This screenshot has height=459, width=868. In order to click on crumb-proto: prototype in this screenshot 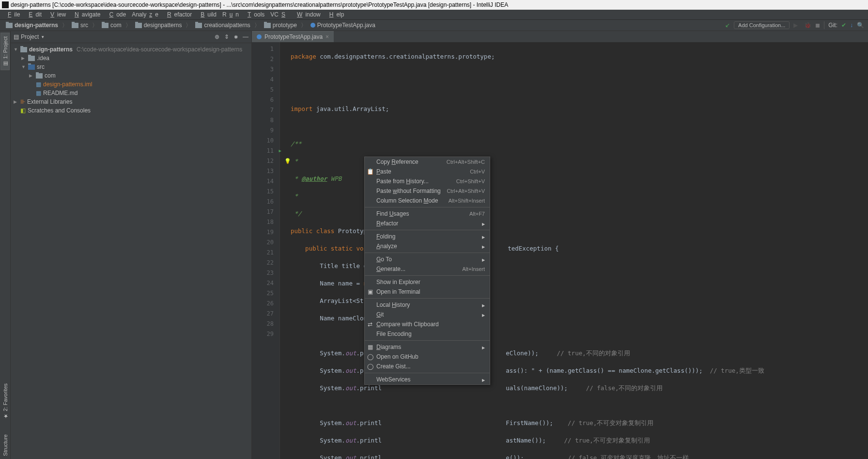, I will do `click(280, 25)`.